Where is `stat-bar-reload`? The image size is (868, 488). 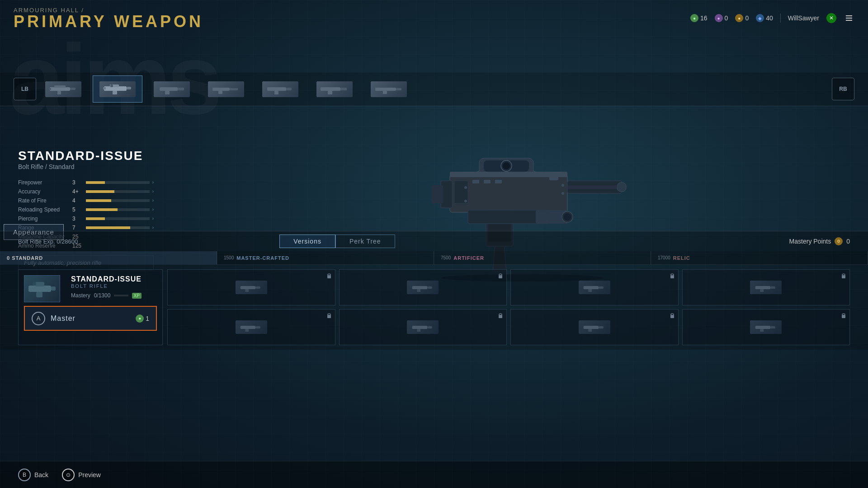 stat-bar-reload is located at coordinates (118, 210).